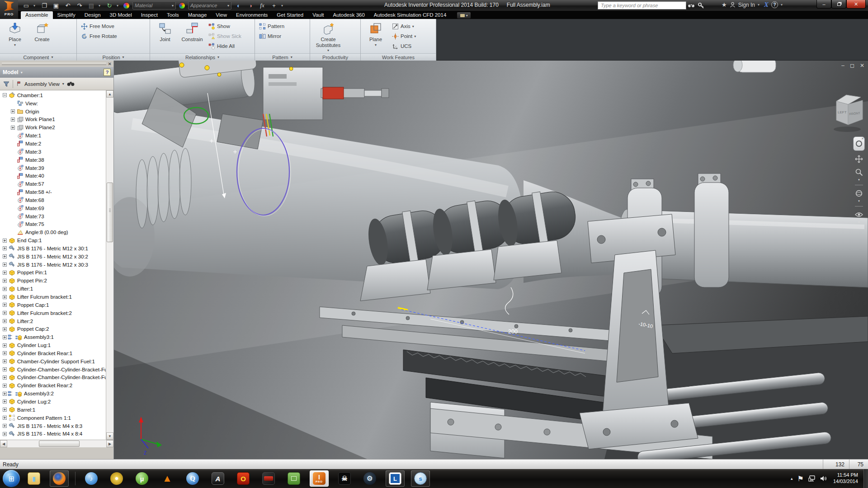 The image size is (868, 488). What do you see at coordinates (99, 36) in the screenshot?
I see `free-rotate-button: Free Rotate` at bounding box center [99, 36].